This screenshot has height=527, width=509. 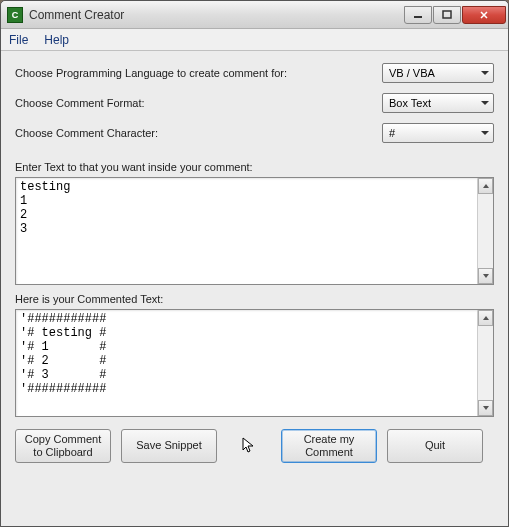 I want to click on maximize-button, so click(x=447, y=15).